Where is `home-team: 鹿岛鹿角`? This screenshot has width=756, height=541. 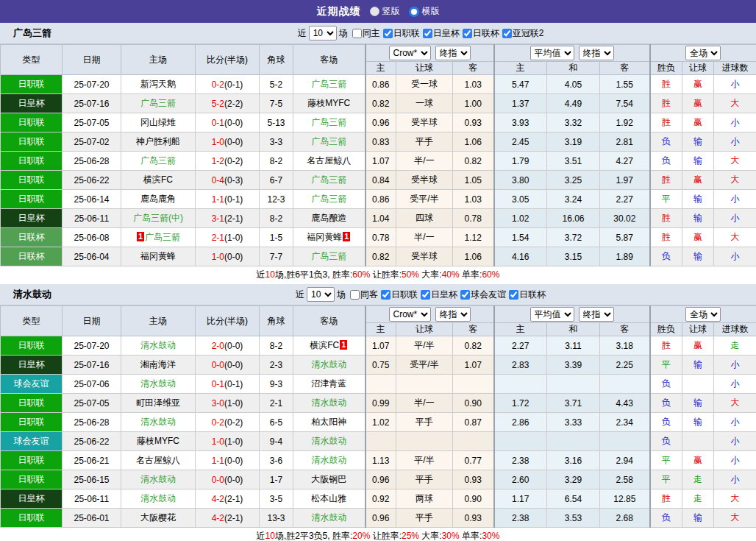 home-team: 鹿岛鹿角 is located at coordinates (159, 199).